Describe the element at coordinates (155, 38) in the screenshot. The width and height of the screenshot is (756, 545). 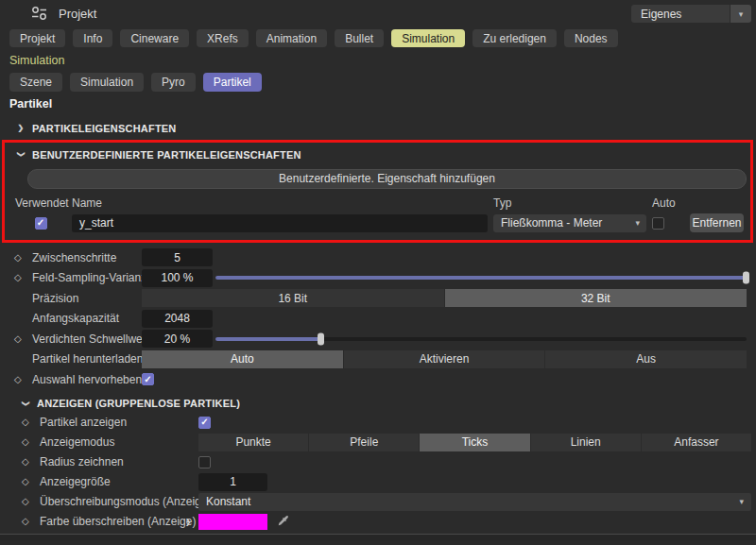
I see `tab-cineware: Cineware` at that location.